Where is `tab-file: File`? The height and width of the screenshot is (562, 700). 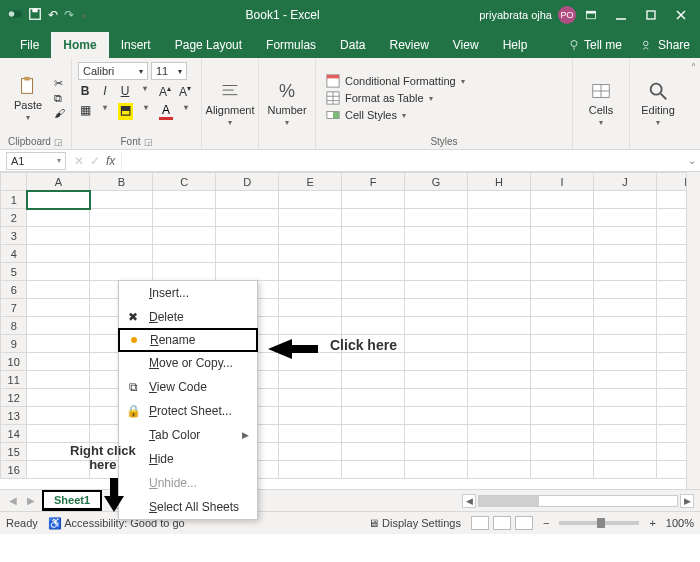 tab-file: File is located at coordinates (30, 45).